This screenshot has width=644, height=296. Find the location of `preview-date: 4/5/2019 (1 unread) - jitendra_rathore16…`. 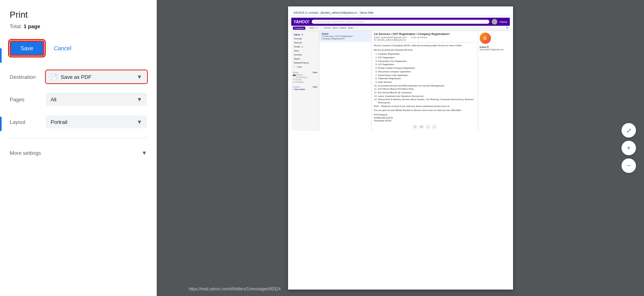

preview-date: 4/5/2019 (1 unread) - jitendra_rathore16… is located at coordinates (333, 13).